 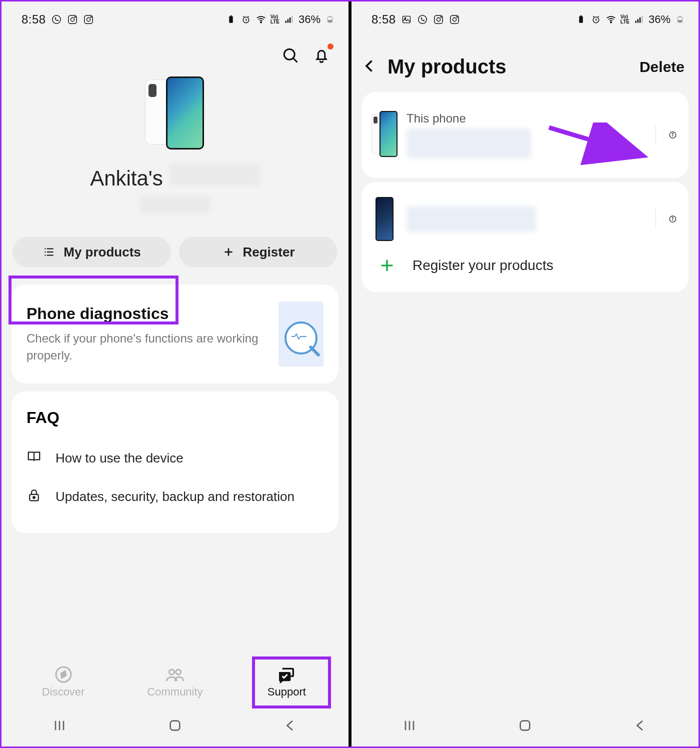 I want to click on faq-item-label: Updates, security, backup and restoratio…, so click(x=175, y=497).